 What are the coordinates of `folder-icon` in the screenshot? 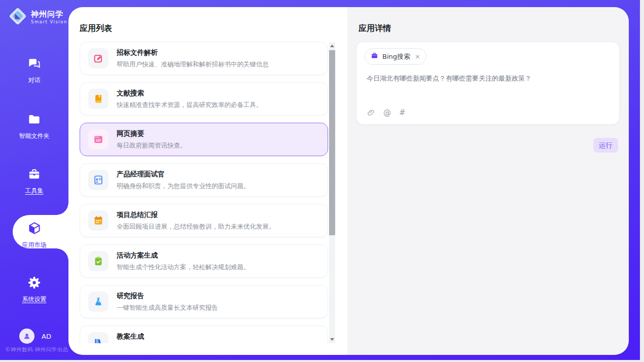 It's located at (34, 121).